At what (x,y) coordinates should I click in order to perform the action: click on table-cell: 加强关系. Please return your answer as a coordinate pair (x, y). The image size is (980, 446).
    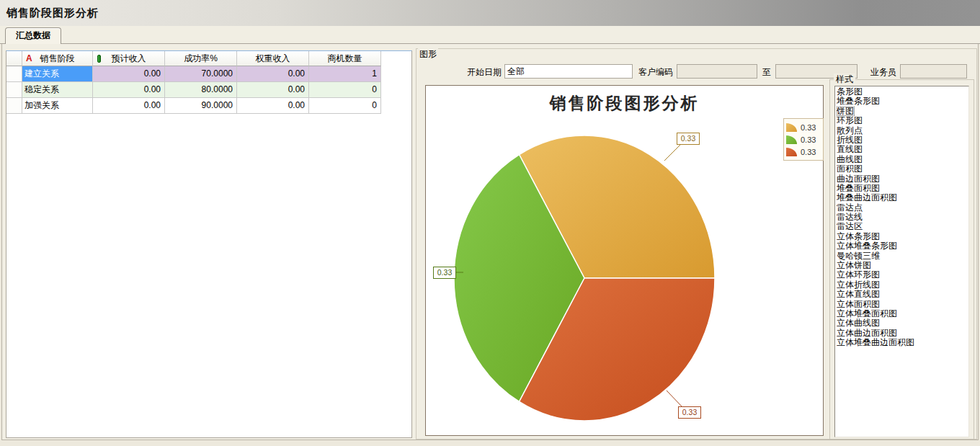
    Looking at the image, I should click on (58, 106).